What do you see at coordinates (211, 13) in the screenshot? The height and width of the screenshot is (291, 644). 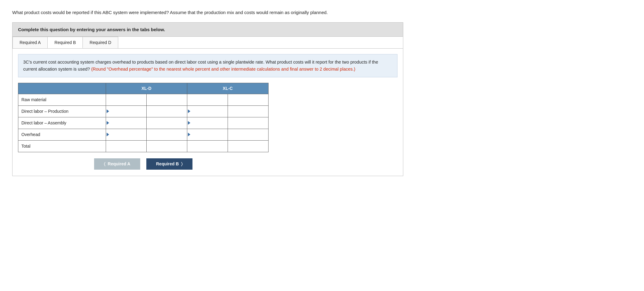 I see `intro-text: What product costs would be reported if …` at bounding box center [211, 13].